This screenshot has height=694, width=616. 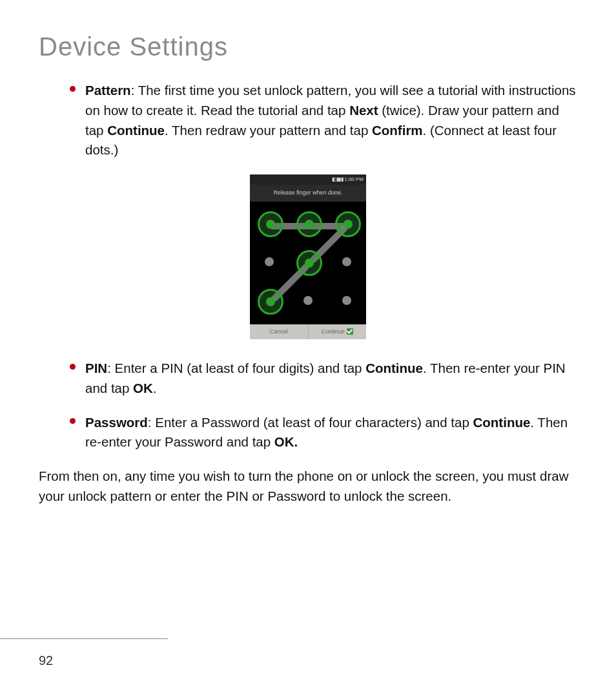 What do you see at coordinates (323, 120) in the screenshot?
I see `bullet-list: Pattern: The first time you set unlock p…` at bounding box center [323, 120].